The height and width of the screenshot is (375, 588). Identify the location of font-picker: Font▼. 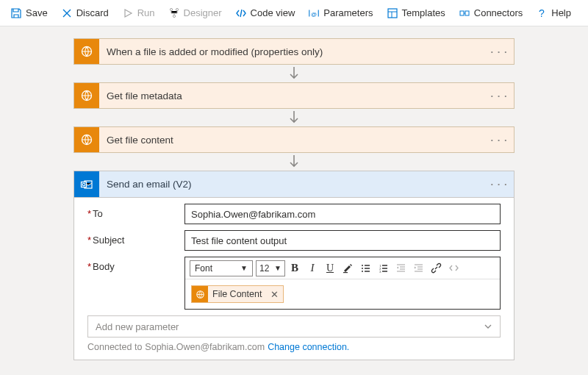
(221, 268).